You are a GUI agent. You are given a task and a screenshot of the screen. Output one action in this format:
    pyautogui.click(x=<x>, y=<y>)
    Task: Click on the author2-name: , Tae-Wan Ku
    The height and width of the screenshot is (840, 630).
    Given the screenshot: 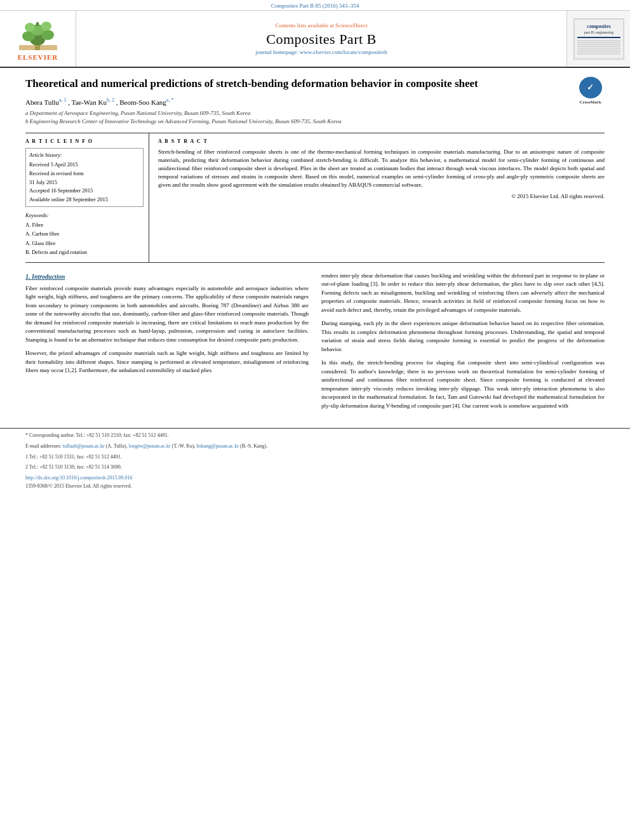 What is the action you would take?
    pyautogui.click(x=88, y=102)
    